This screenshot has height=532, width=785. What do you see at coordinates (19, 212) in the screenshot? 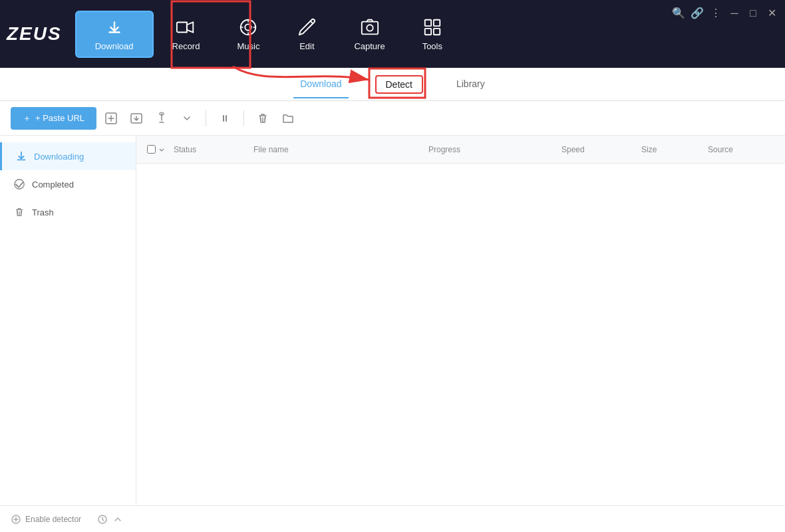
I see `trash-sidebar-icon` at bounding box center [19, 212].